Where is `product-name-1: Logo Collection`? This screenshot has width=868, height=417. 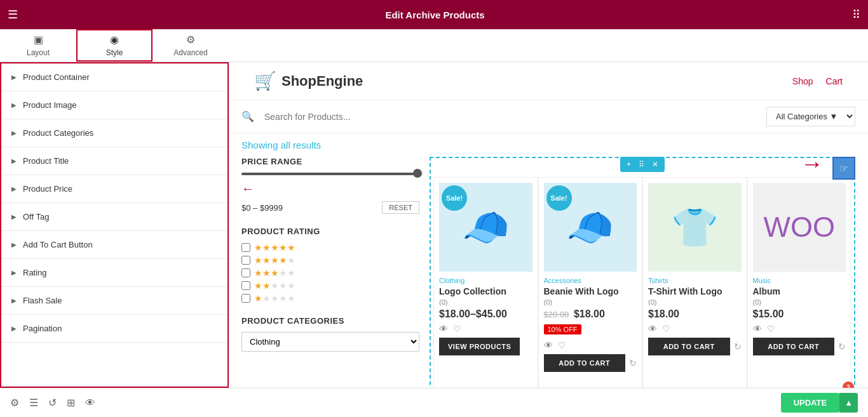
product-name-1: Logo Collection is located at coordinates (485, 291).